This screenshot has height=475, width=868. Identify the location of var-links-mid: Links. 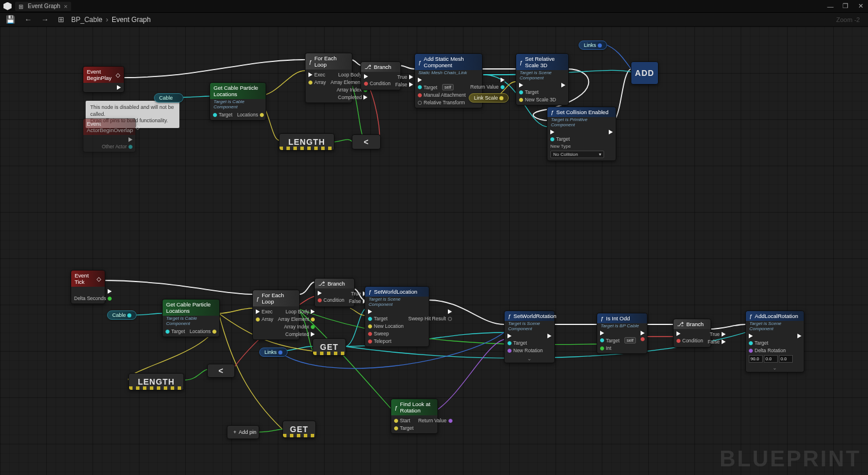
(273, 352).